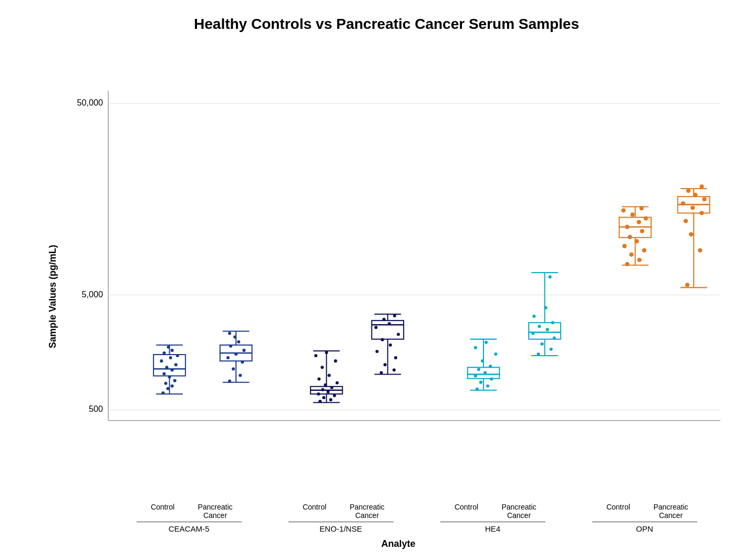 The image size is (752, 560). I want to click on x-group-he4: Control PancreaticCancer HE4, so click(493, 518).